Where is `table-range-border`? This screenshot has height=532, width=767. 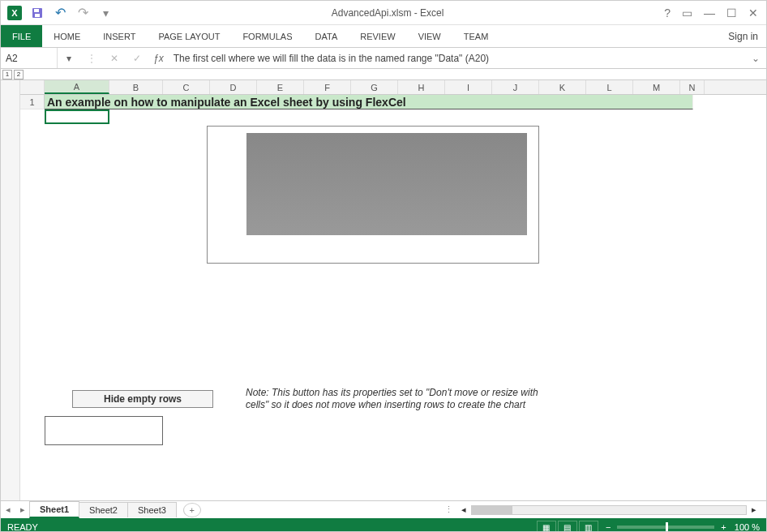 table-range-border is located at coordinates (104, 431).